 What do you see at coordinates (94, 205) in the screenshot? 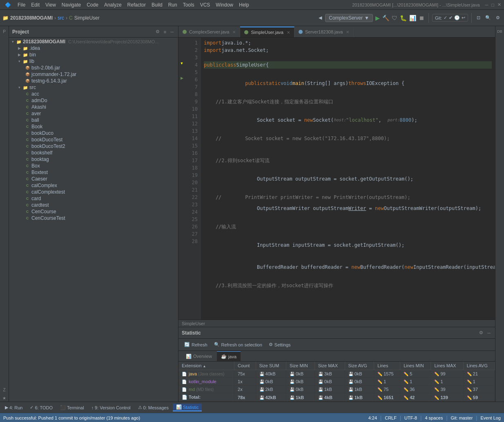
I see `tree-item-cardtest: C cardtest` at bounding box center [94, 205].